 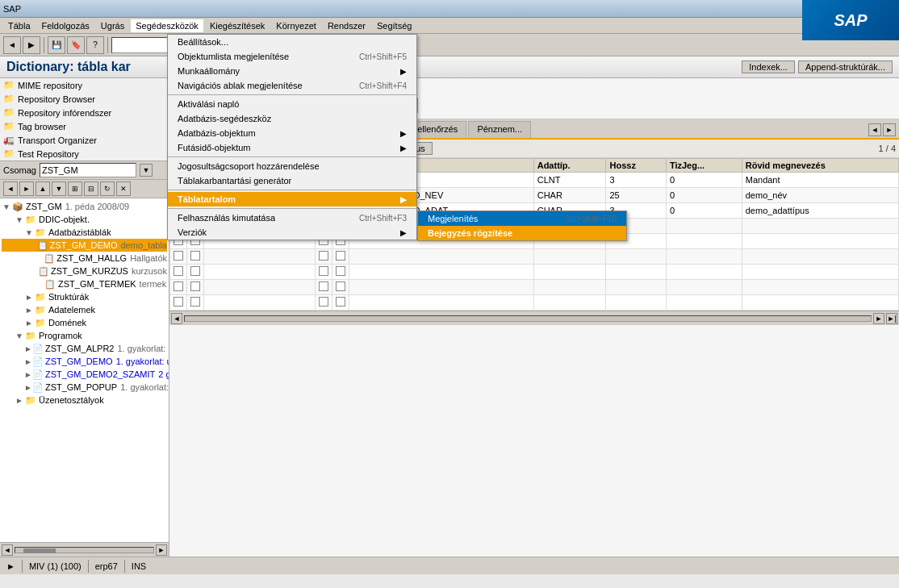 I want to click on field-toolbar-btn-2: ►◄, so click(x=196, y=148).